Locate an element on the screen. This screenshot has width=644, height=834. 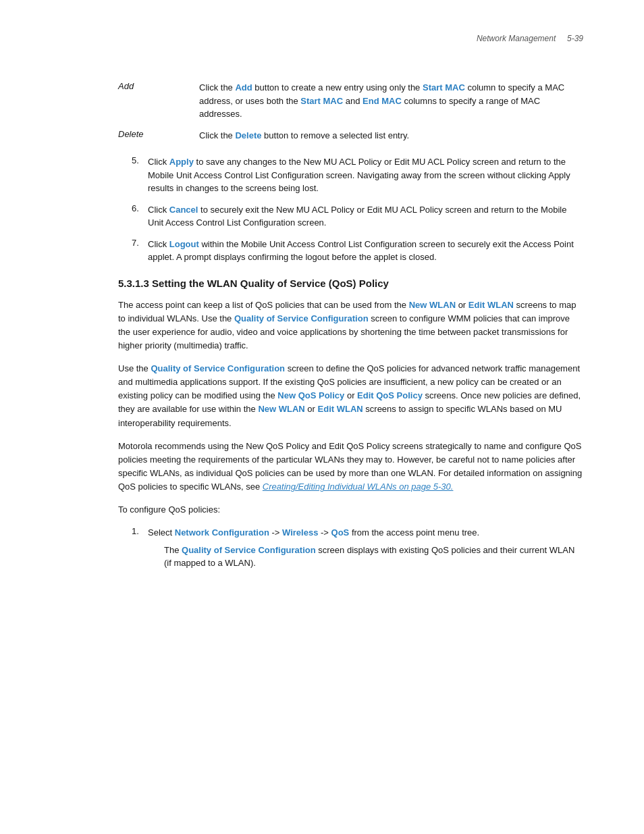
step-1-subnote: The Quality of Service Configuration scr… is located at coordinates (374, 556).